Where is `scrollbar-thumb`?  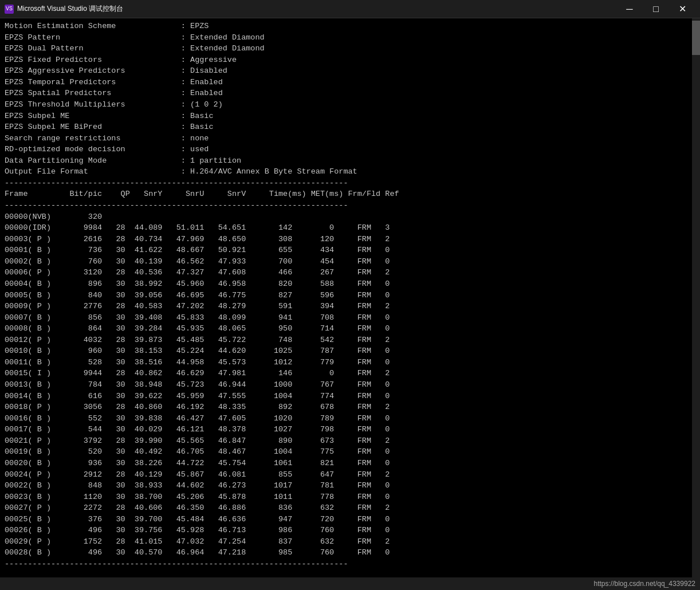 scrollbar-thumb is located at coordinates (696, 38).